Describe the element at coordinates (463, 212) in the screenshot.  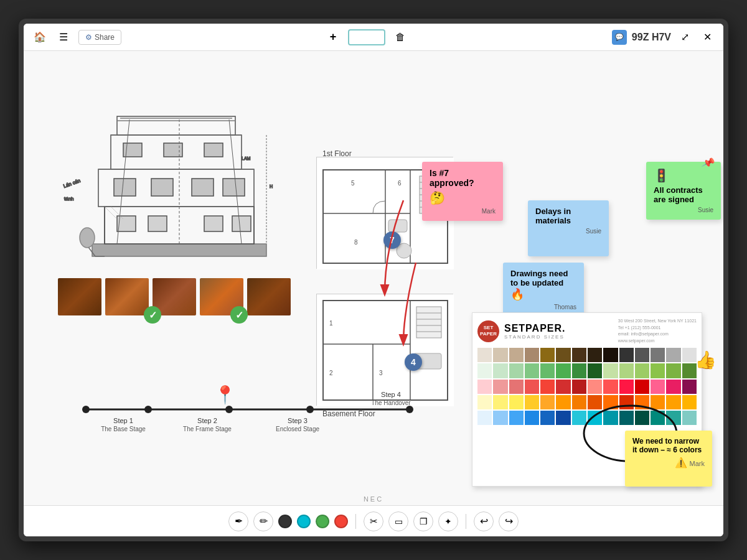
I see `sticky-pink-author: Mark` at that location.